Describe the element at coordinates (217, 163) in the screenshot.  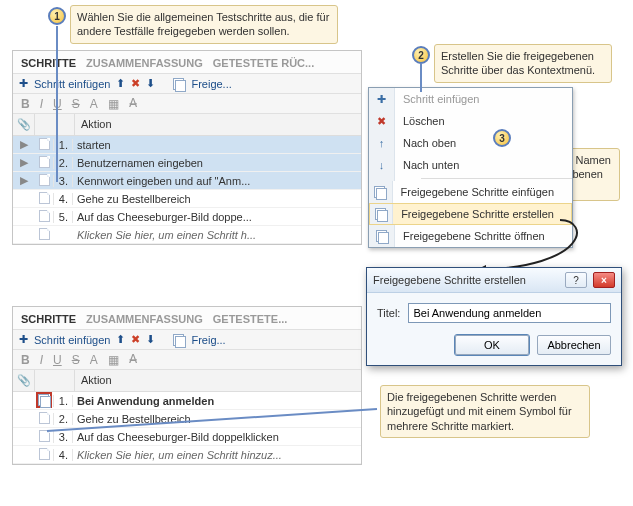
I see `step-text: Benutzernamen eingeben` at that location.